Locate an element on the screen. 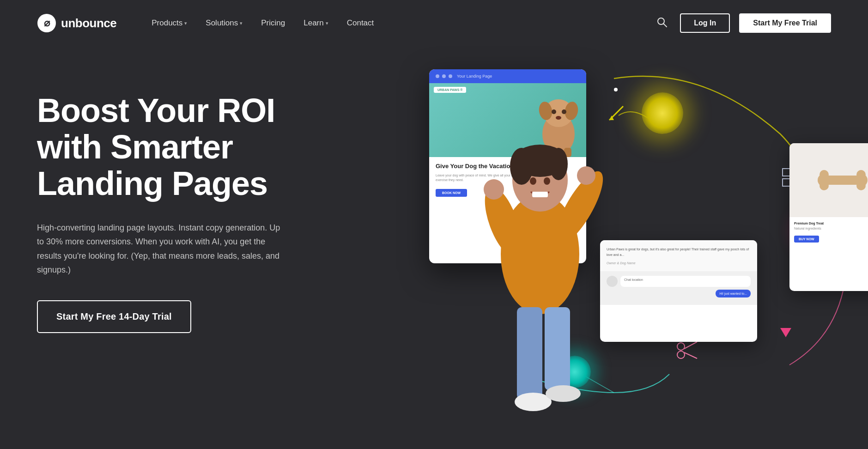 The width and height of the screenshot is (868, 449). navbar: ⌀ unbounce Products ▾ Solutions ▾ Pricin… is located at coordinates (434, 23).